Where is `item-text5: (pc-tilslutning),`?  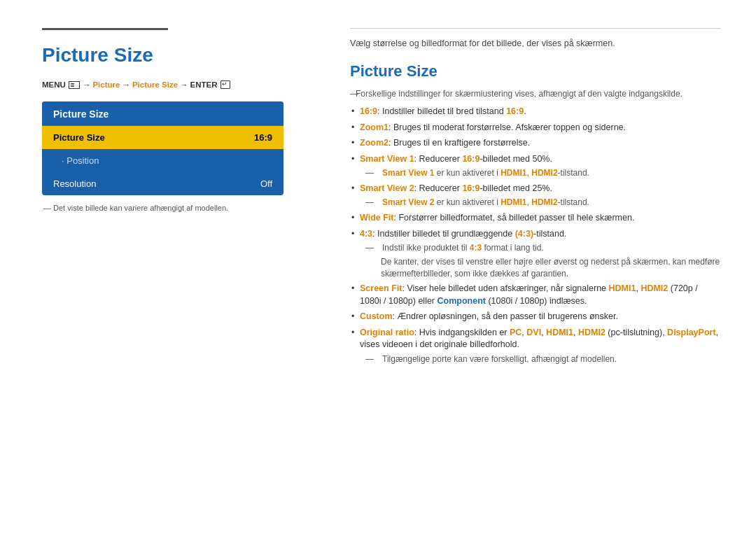 item-text5: (pc-tilslutning), is located at coordinates (636, 332).